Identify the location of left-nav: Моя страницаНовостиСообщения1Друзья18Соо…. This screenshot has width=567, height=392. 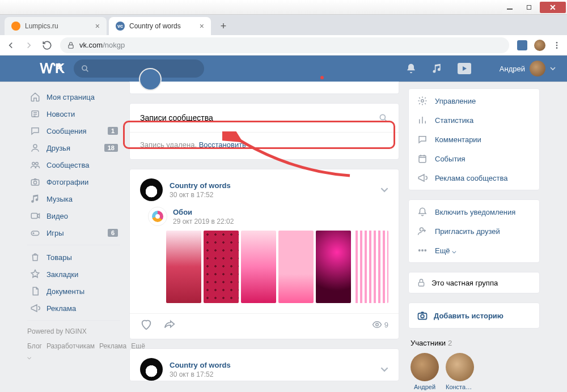
(74, 240).